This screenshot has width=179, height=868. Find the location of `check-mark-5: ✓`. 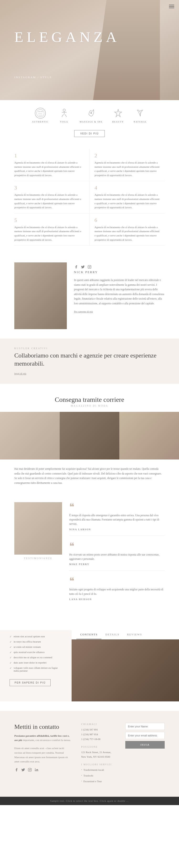

check-mark-5: ✓ is located at coordinates (11, 658).